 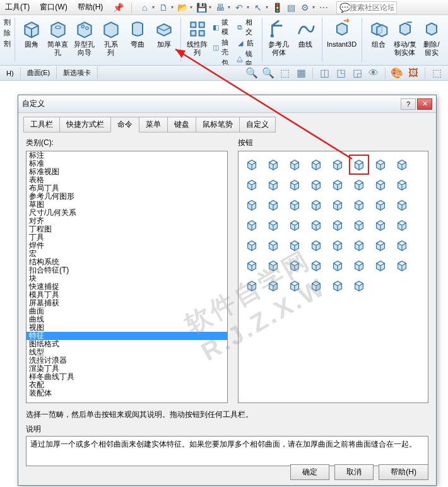 I want to click on settings-icon: ⚙, so click(x=305, y=8).